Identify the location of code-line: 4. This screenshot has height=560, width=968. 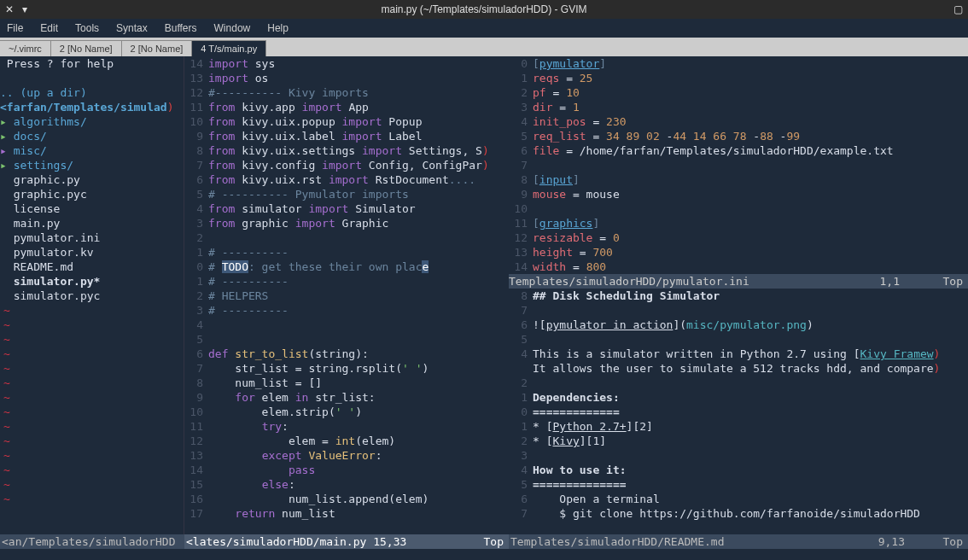
(347, 324).